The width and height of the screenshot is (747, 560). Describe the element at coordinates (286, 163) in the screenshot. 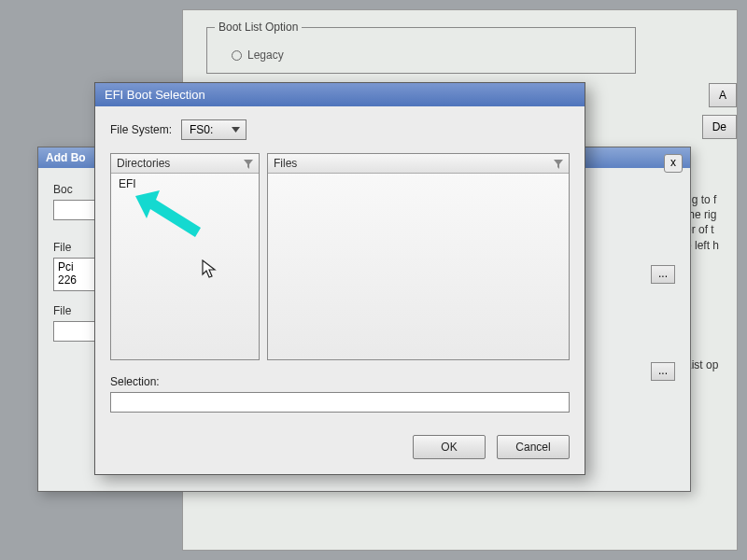

I see `files-header-label: Files` at that location.